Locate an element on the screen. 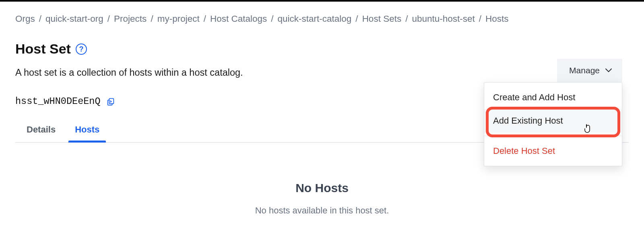  menu-delete-host-set: Delete Host Set is located at coordinates (553, 151).